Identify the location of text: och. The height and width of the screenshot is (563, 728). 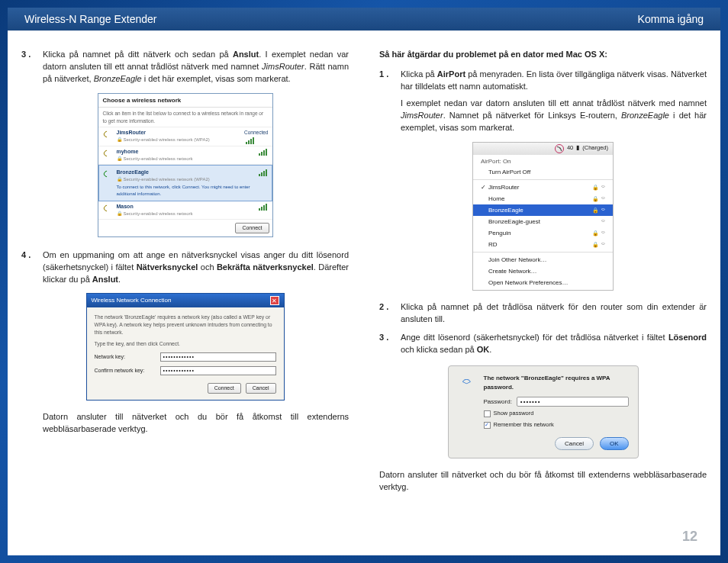
(208, 267).